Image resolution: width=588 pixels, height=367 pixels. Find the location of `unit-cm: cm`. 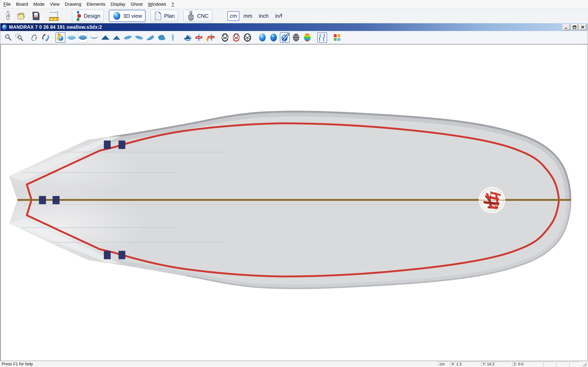

unit-cm: cm is located at coordinates (233, 16).